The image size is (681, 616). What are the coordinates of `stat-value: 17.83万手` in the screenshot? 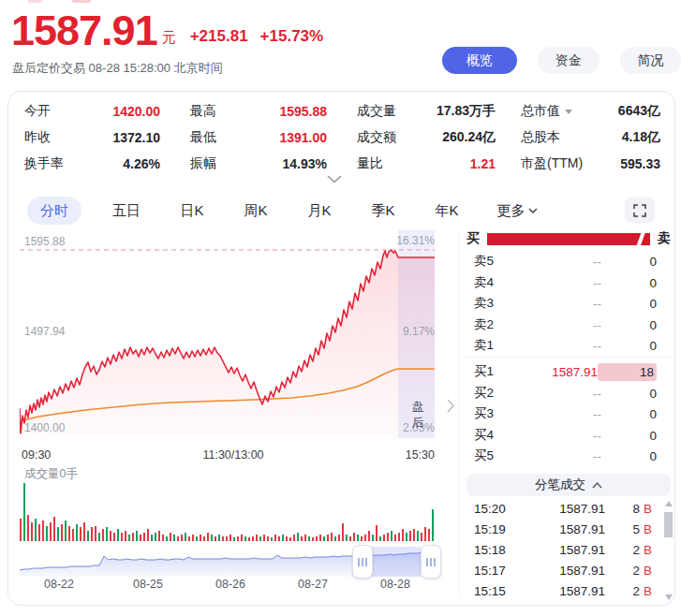 It's located at (466, 111).